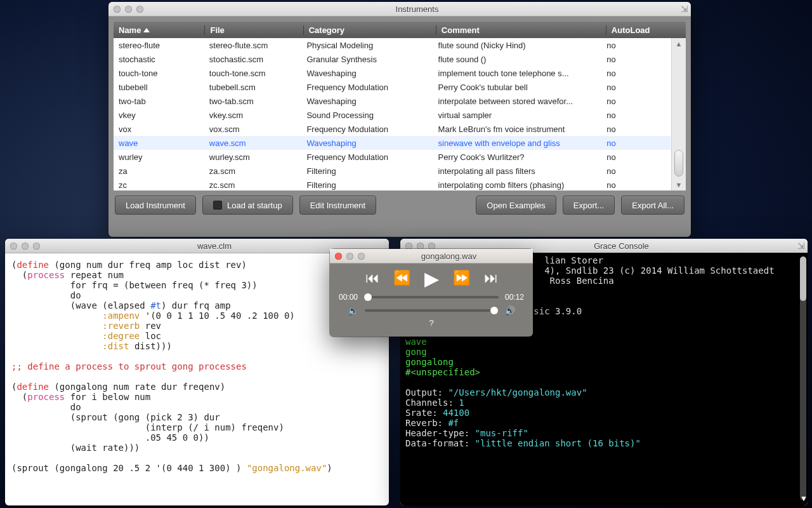 This screenshot has width=812, height=508. What do you see at coordinates (254, 30) in the screenshot?
I see `column-file: File` at bounding box center [254, 30].